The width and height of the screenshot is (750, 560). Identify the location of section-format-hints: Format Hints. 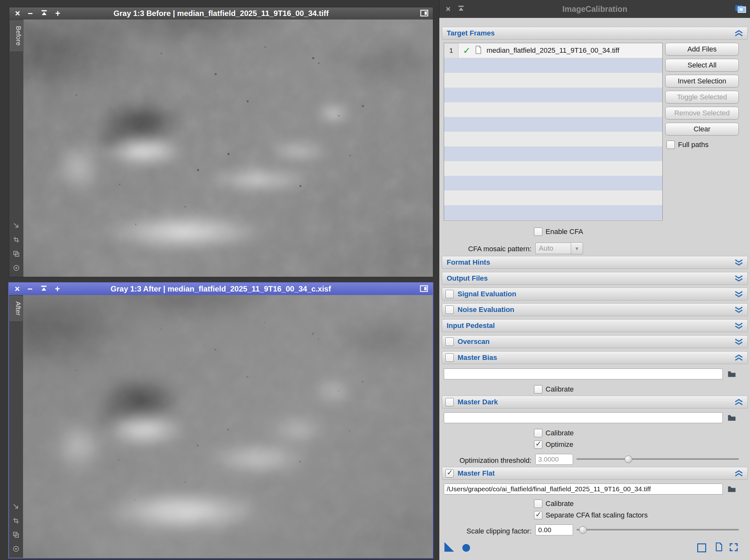
(595, 262).